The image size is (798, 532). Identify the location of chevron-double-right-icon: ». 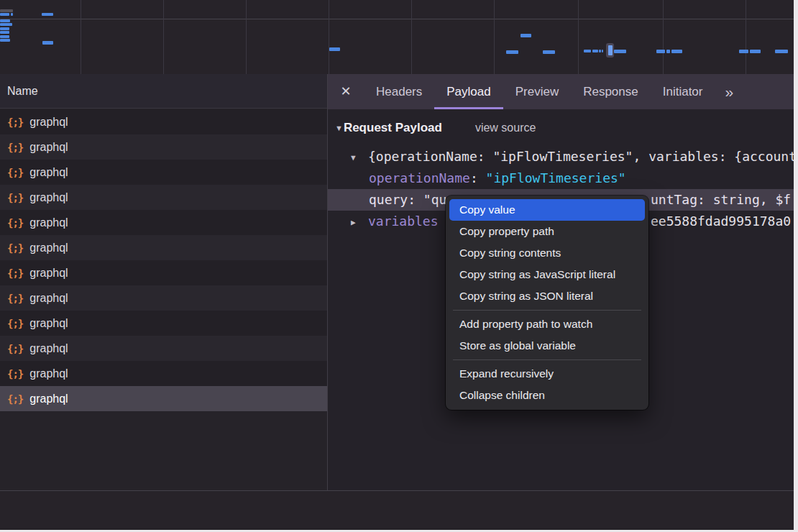
(728, 92).